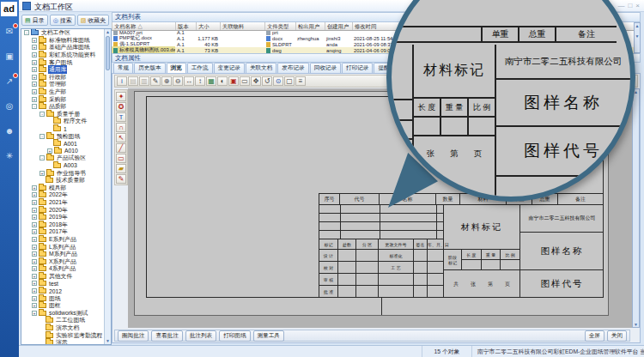 Image resolution: width=644 pixels, height=357 pixels. Describe the element at coordinates (167, 336) in the screenshot. I see `annotation-action-button: 查看批注` at that location.